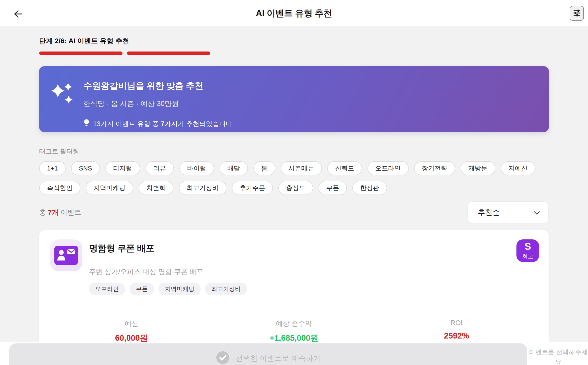  Describe the element at coordinates (537, 212) in the screenshot. I see `chevron-down-icon` at that location.